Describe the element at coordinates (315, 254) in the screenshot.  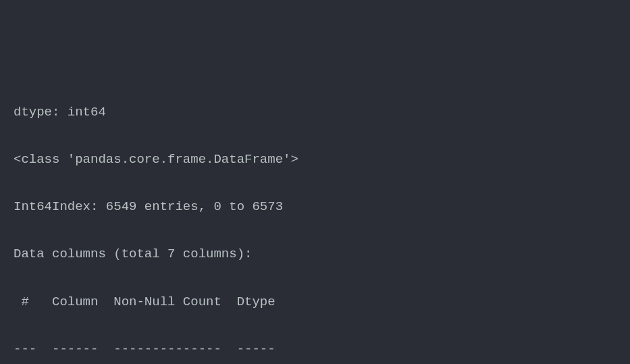
I see `columns-header-line: Data columns (total 7 columns):` at that location.